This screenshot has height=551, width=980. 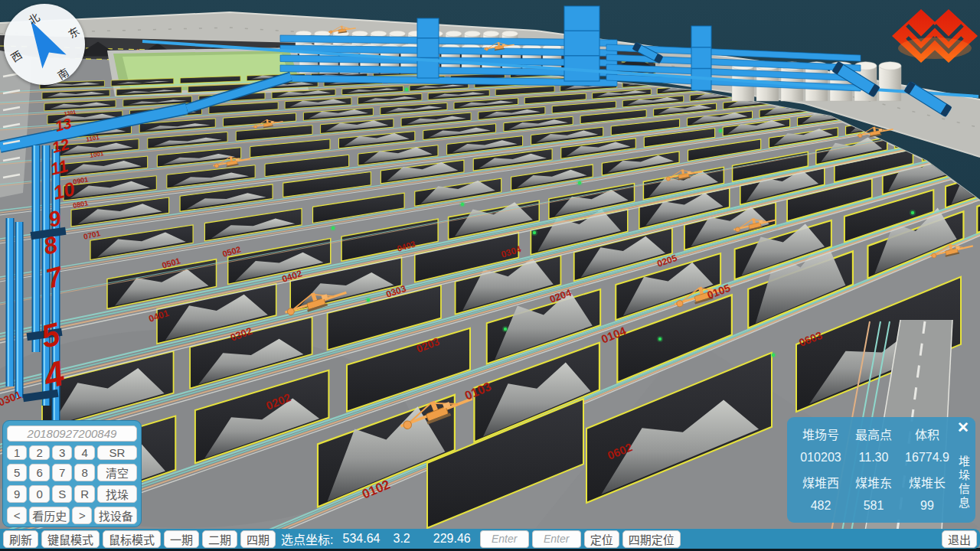 I want to click on history-timestamp-input, so click(x=72, y=433).